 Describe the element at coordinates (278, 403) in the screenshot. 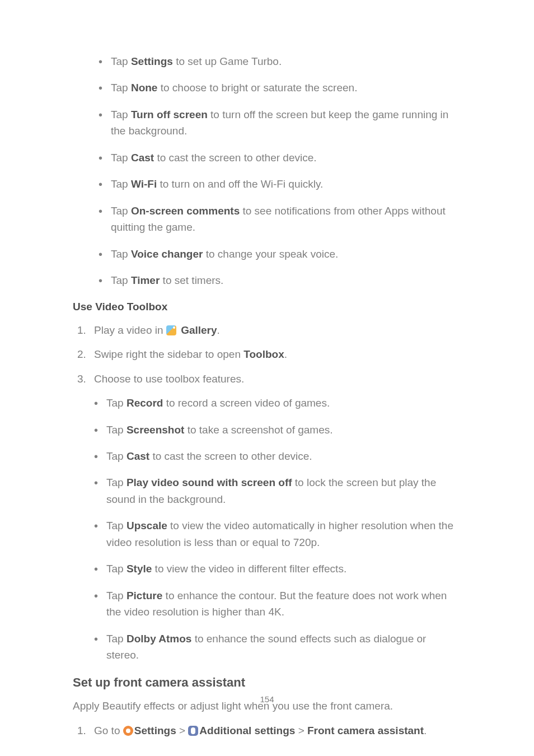

I see `list-item: Tap Record to record a screen video of g…` at that location.